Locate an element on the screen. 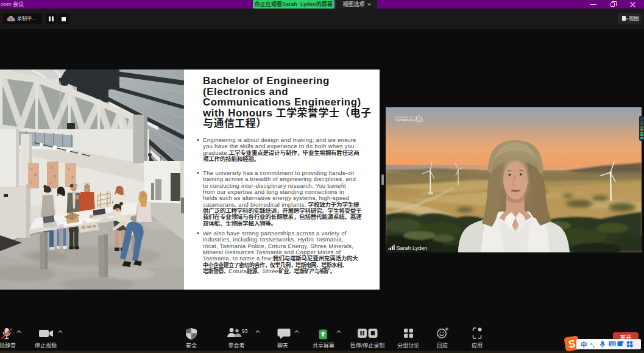 The image size is (644, 353). svg-text: 参会者 is located at coordinates (236, 345).